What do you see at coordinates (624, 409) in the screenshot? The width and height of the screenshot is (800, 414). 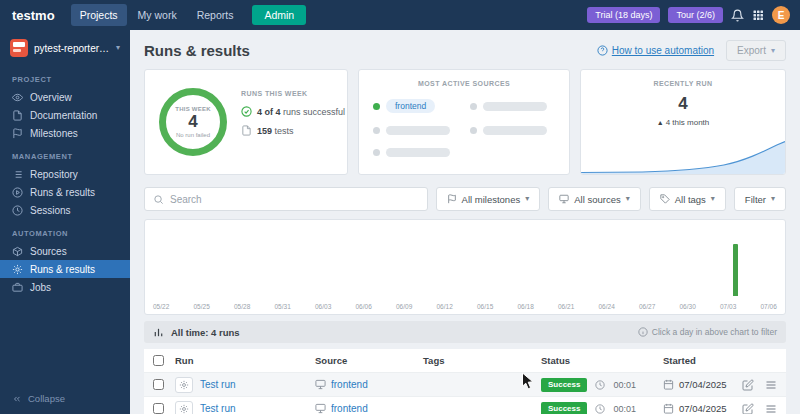 I see `duration: 00:01` at bounding box center [624, 409].